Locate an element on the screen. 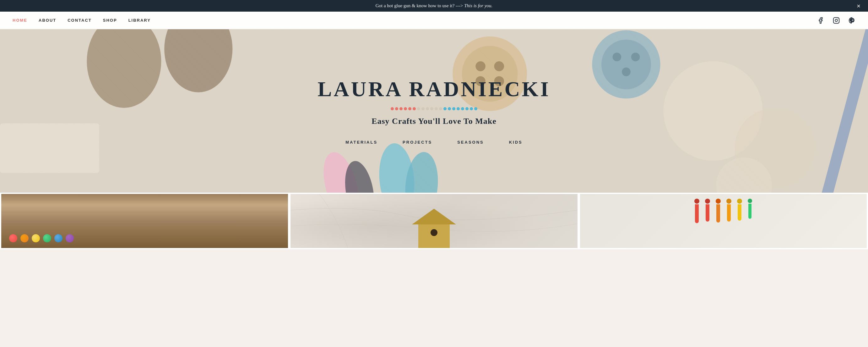 This screenshot has height=347, width=868. announcement-italic: This is for you. is located at coordinates (478, 5).